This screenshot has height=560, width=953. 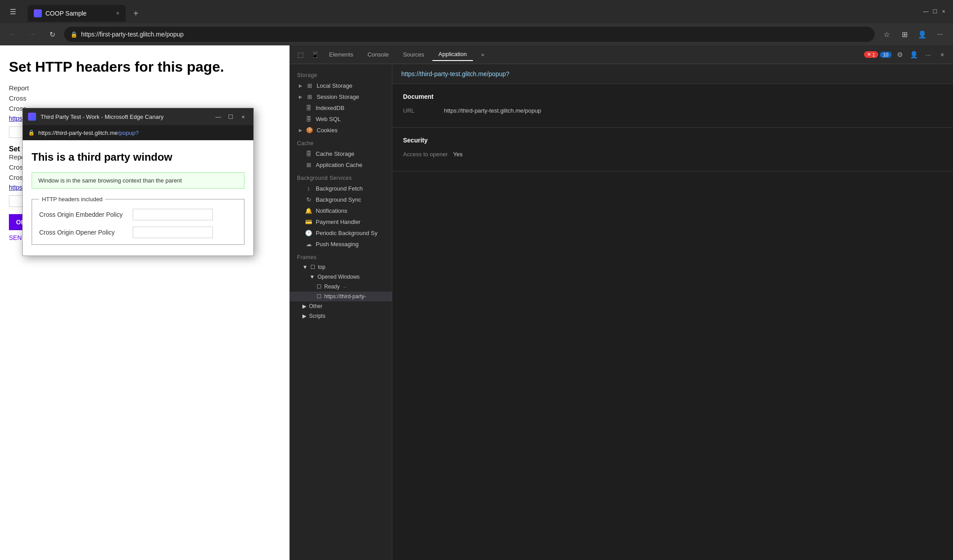 I want to click on security-section: Security Access to opener Yes, so click(x=672, y=150).